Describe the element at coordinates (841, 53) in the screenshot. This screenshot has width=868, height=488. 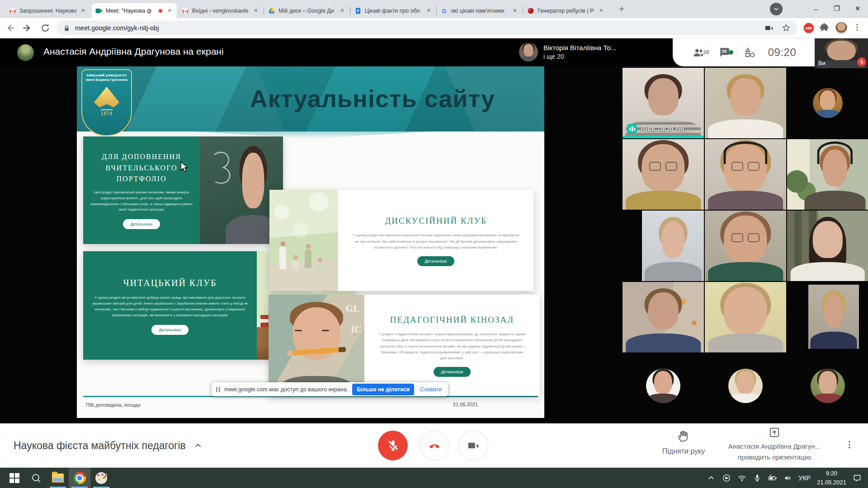
I see `self-video-tile: Ви` at that location.